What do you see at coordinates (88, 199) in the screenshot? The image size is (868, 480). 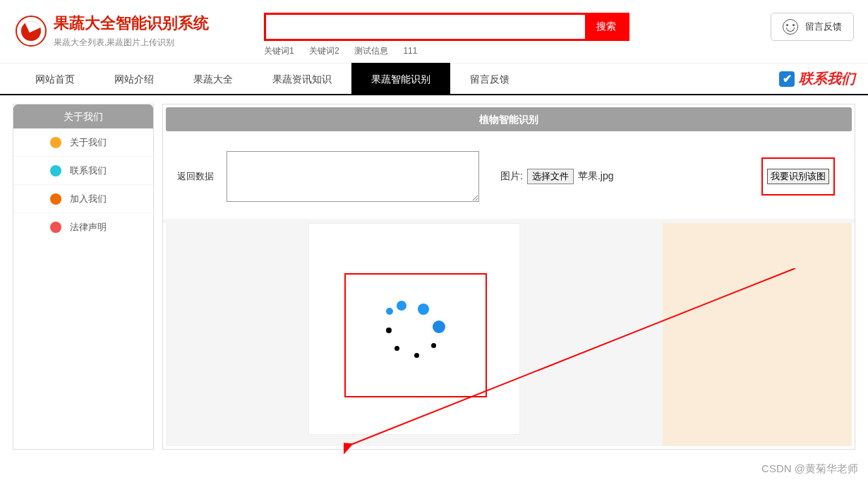 I see `sidebar-item-label: 加入我们` at bounding box center [88, 199].